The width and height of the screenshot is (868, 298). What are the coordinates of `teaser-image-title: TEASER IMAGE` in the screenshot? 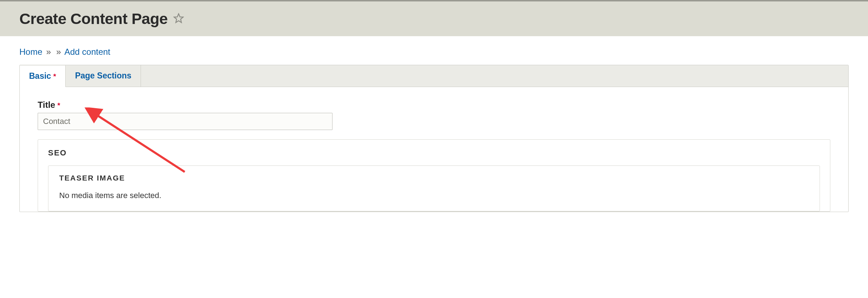 It's located at (434, 178).